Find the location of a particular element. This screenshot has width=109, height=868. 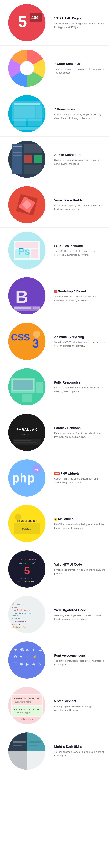

feature-desc-homepages: Center, Therapist, Dentistry, Physician,… is located at coordinates (80, 117).